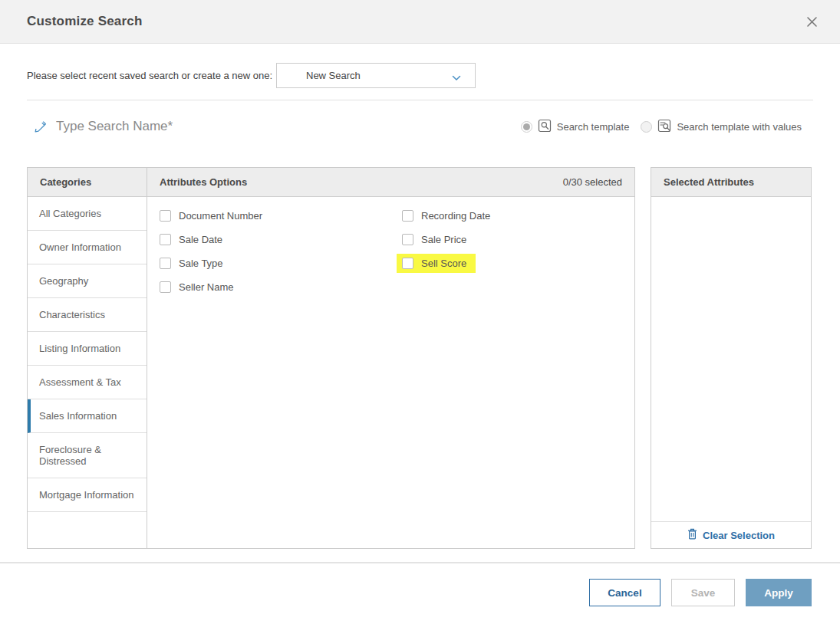 This screenshot has width=840, height=624. Describe the element at coordinates (72, 314) in the screenshot. I see `category-label: Characteristics` at that location.